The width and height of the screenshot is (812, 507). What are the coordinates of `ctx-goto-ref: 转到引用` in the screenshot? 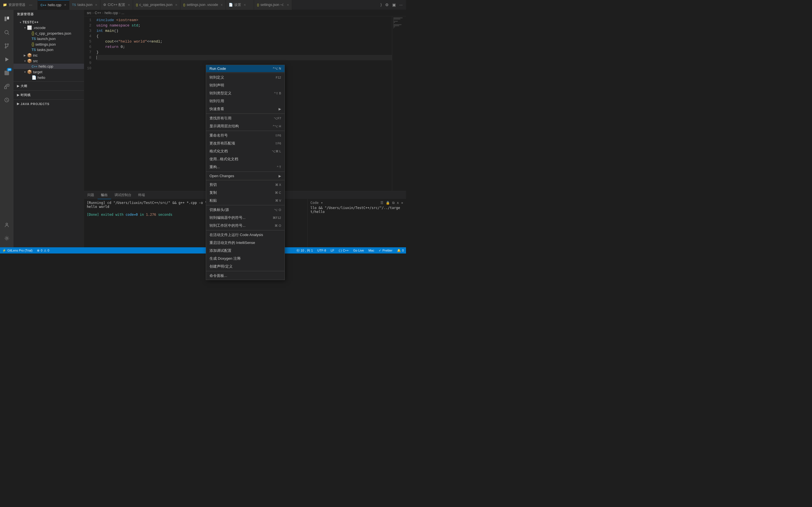 It's located at (245, 101).